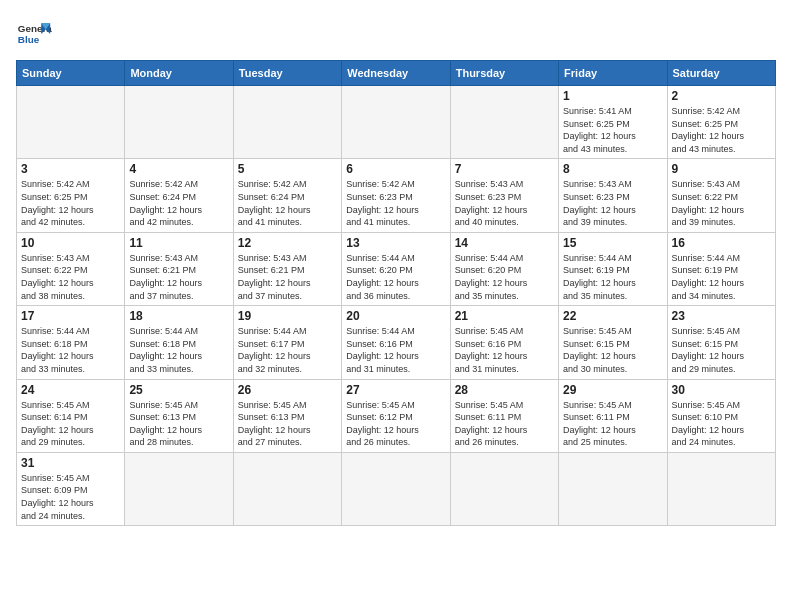 The height and width of the screenshot is (612, 792). I want to click on calendar-cell: 19Sunrise: 5:44 AM Sunset: 6:17 PM Dayli…, so click(287, 342).